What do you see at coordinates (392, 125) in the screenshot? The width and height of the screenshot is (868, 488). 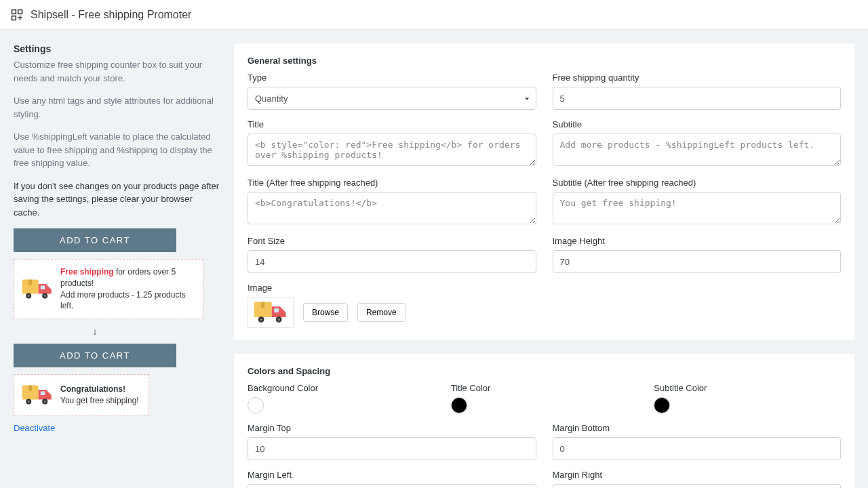 I see `title-label: Title` at bounding box center [392, 125].